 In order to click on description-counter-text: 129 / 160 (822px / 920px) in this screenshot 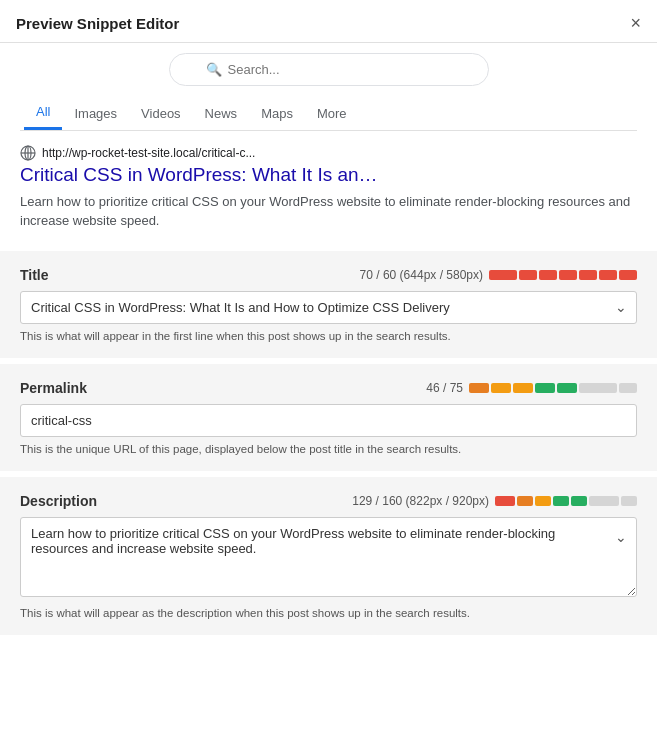, I will do `click(420, 501)`.